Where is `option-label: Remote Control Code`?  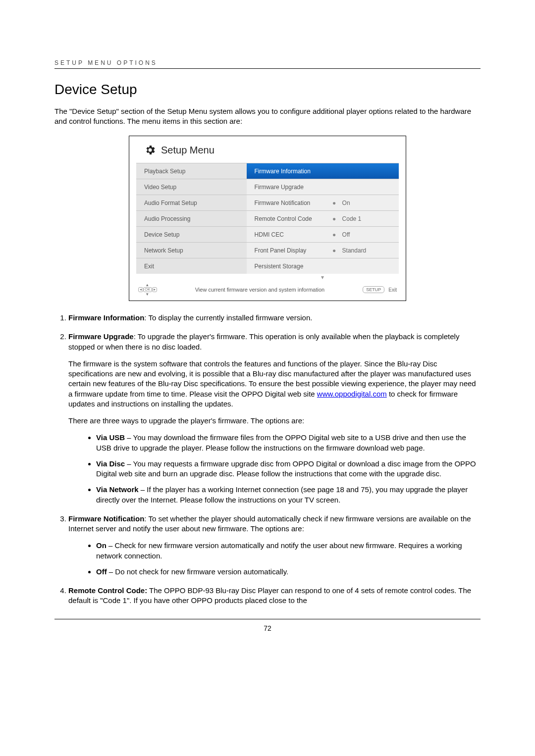 option-label: Remote Control Code is located at coordinates (290, 219).